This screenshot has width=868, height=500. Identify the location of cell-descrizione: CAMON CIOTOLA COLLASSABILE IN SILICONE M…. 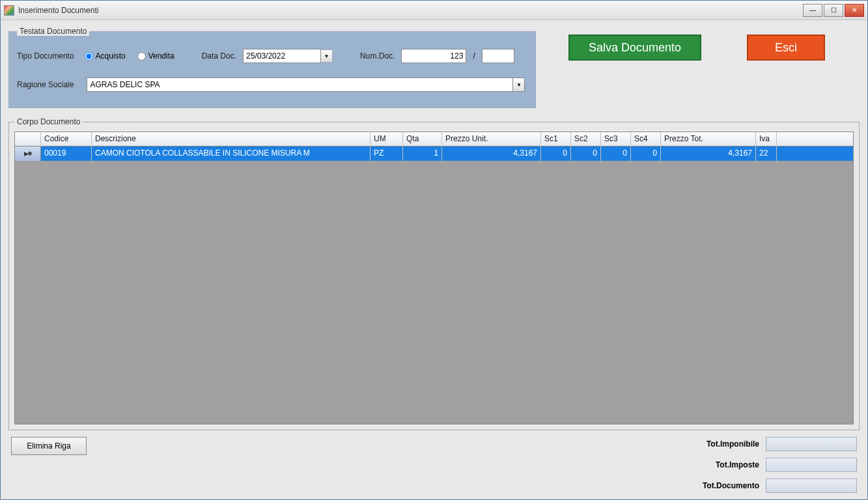
(231, 154).